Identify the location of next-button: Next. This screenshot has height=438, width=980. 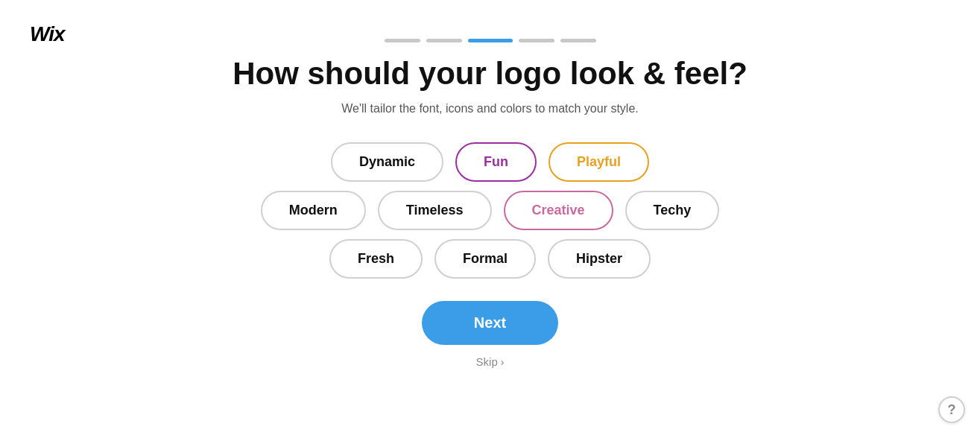
(490, 323).